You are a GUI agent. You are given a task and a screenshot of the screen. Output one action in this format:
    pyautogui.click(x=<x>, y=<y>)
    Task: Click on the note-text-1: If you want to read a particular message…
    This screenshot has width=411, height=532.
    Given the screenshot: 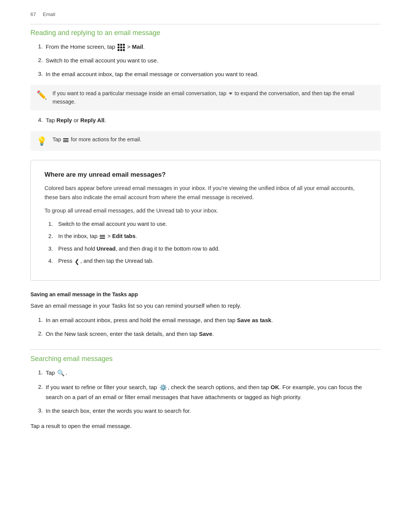 What is the action you would take?
    pyautogui.click(x=213, y=97)
    